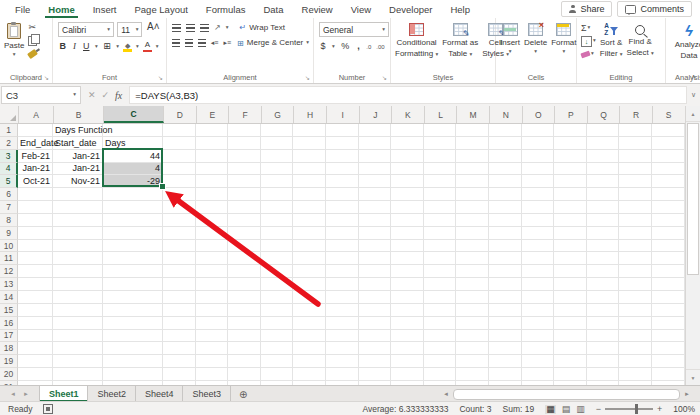  Describe the element at coordinates (310, 258) in the screenshot. I see `cell-H11` at that location.